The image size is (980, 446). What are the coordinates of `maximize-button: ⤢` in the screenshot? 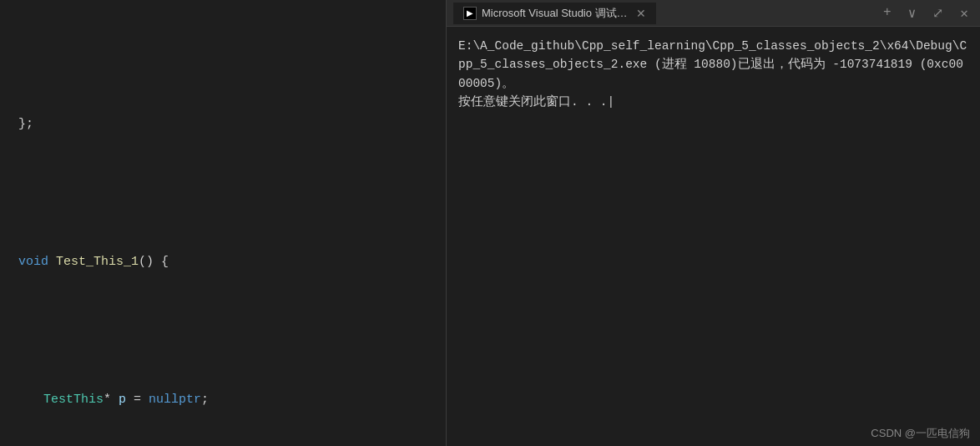 It's located at (938, 13).